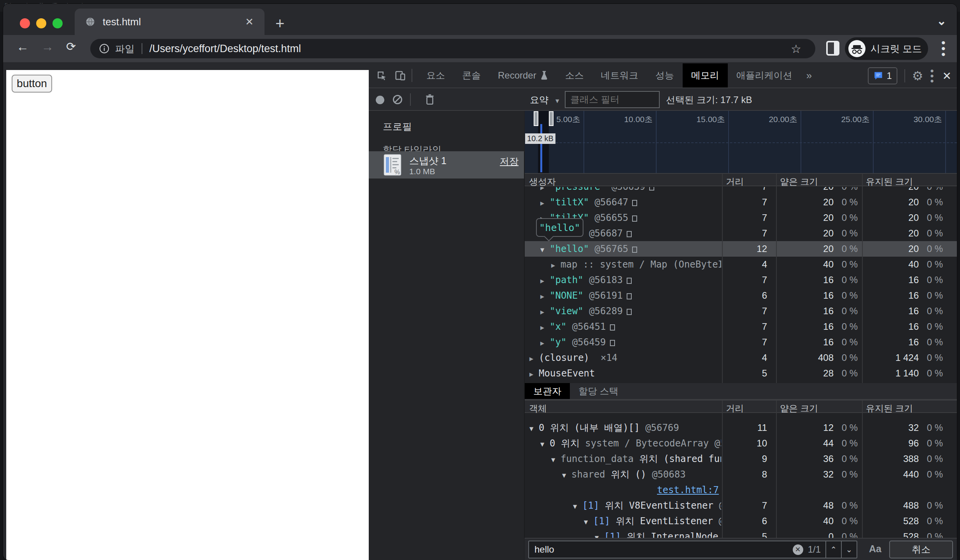 The width and height of the screenshot is (960, 560). I want to click on heap-object-row: ▶MouseEvent5280 %1 1400 %, so click(741, 373).